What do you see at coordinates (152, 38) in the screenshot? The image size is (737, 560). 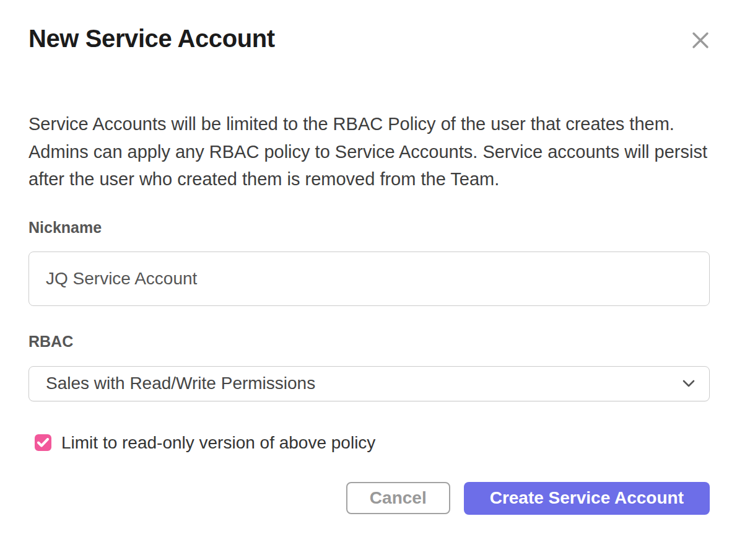 I see `page-title: New Service Account` at bounding box center [152, 38].